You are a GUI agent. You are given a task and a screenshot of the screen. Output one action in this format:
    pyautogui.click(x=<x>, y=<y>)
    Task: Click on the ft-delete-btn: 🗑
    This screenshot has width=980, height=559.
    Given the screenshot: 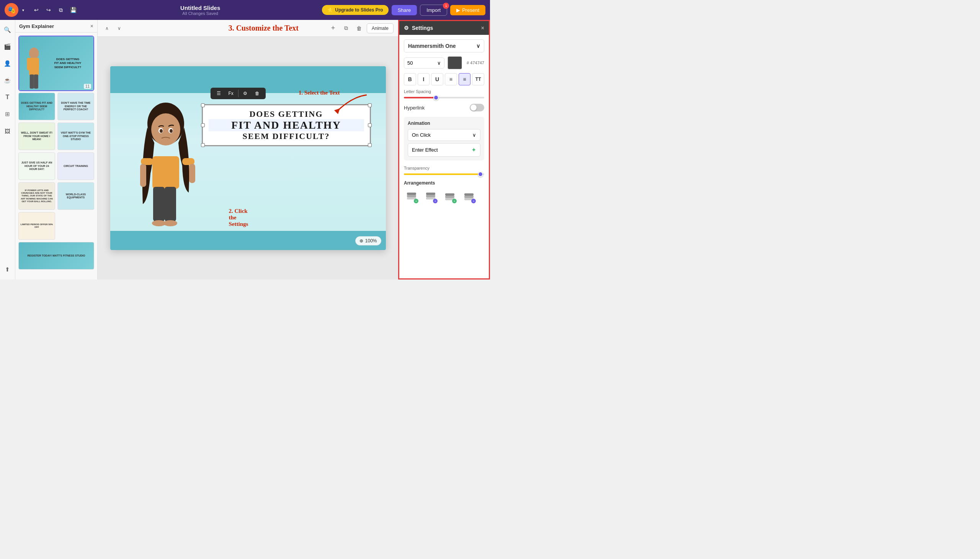 What is the action you would take?
    pyautogui.click(x=257, y=93)
    